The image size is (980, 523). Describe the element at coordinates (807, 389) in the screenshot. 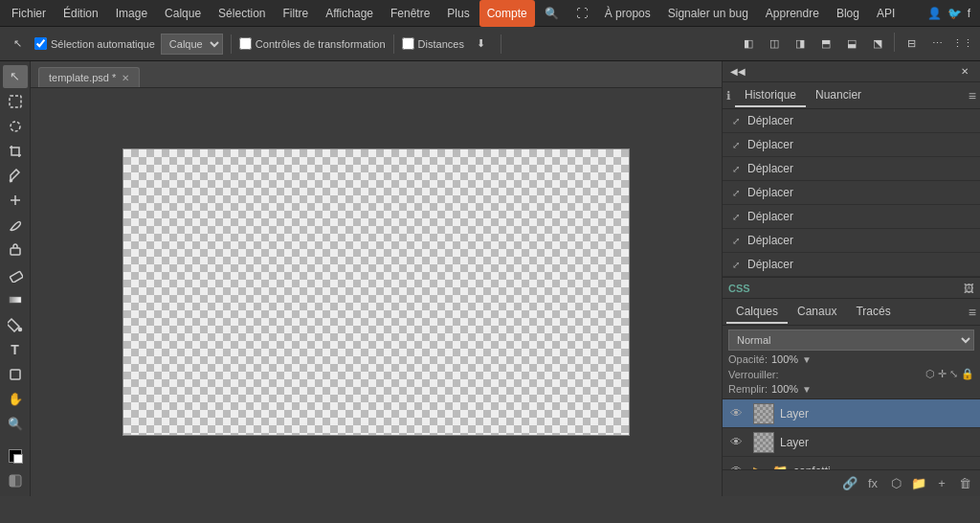

I see `fill-dropdown-icon: ▼` at that location.